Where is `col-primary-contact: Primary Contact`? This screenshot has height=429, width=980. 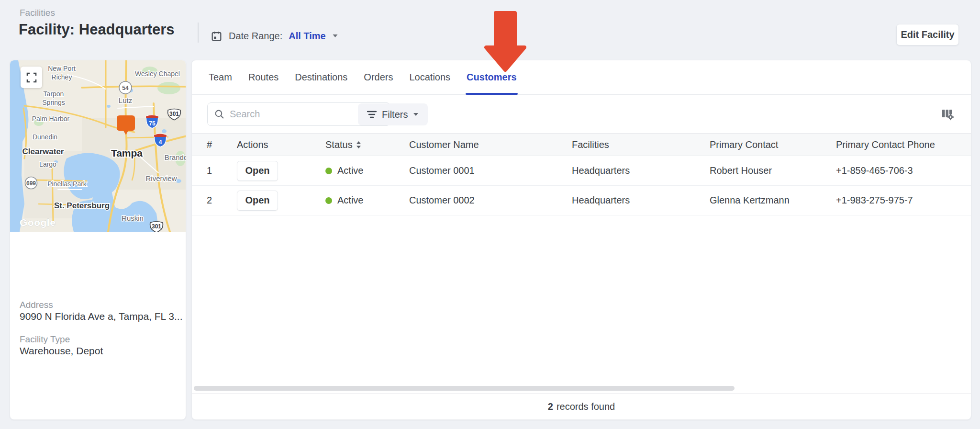 col-primary-contact: Primary Contact is located at coordinates (773, 145).